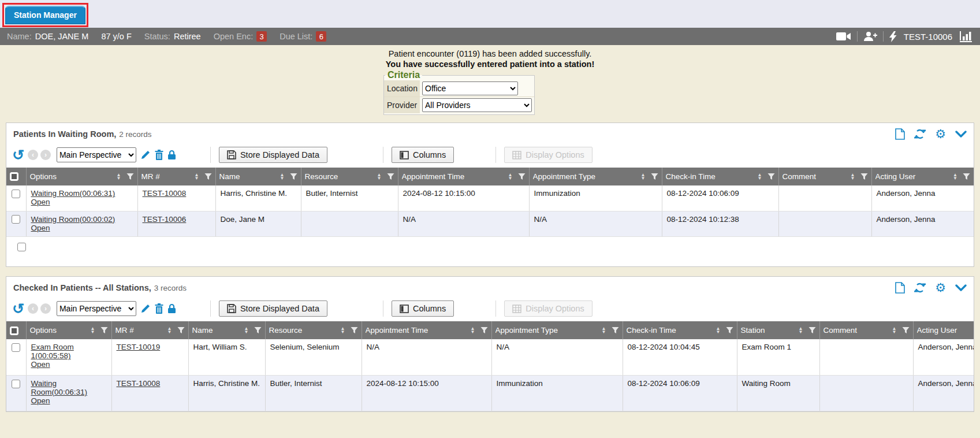  Describe the element at coordinates (966, 37) in the screenshot. I see `bar-chart-icon` at that location.